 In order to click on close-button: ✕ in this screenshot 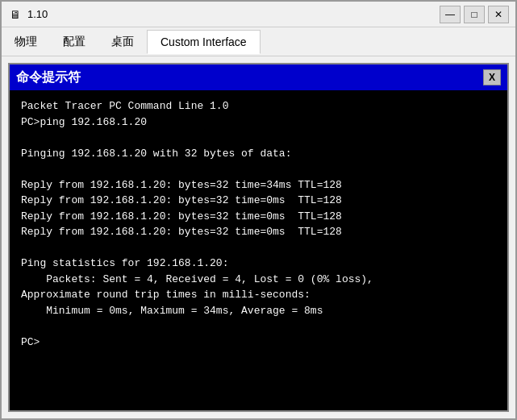, I will do `click(498, 15)`.